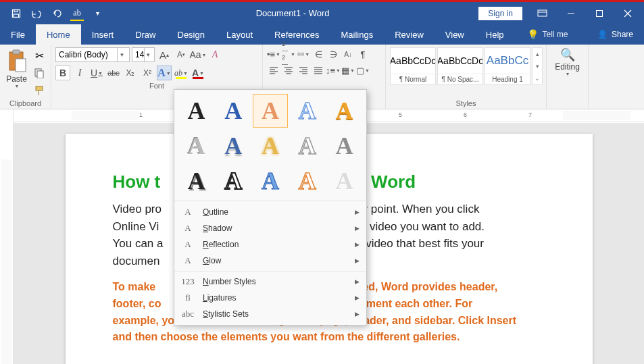  I want to click on align-center-icon, so click(289, 70).